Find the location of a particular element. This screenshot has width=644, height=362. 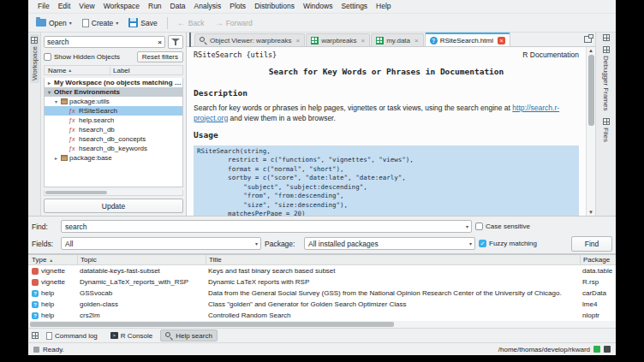

filter-options-button is located at coordinates (176, 42).